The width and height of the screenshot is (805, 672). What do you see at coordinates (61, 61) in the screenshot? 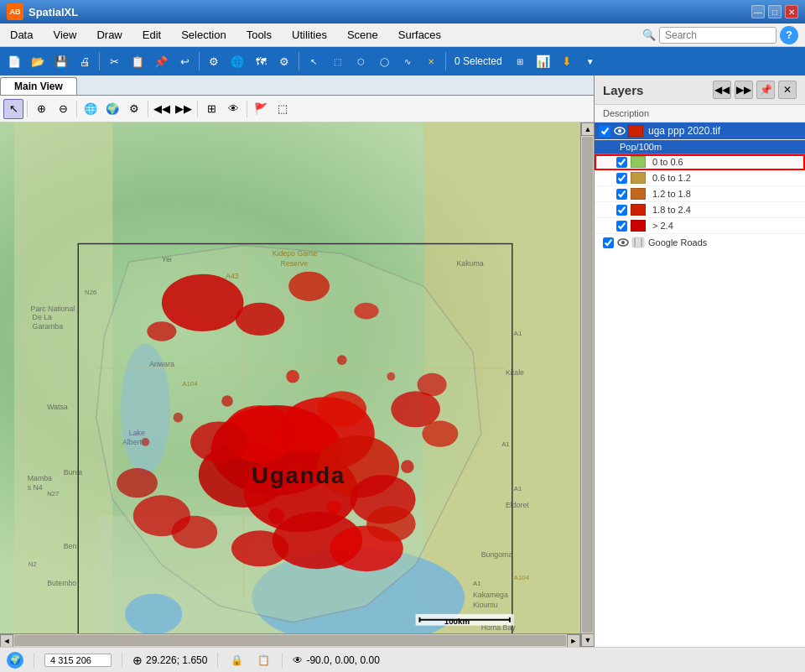
I see `tb-save-button: 💾` at bounding box center [61, 61].